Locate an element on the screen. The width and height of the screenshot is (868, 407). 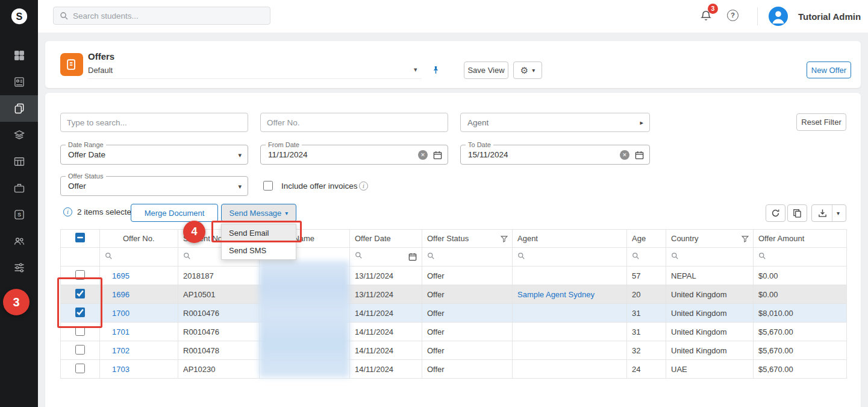
view-selector-caret-icon: ▾ is located at coordinates (416, 70).